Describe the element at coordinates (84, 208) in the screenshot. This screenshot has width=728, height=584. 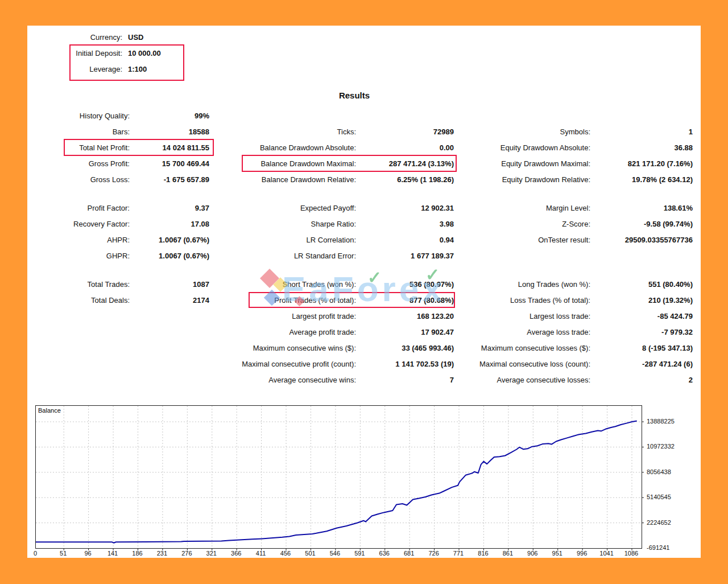
I see `stat-label: Profit Factor:` at that location.